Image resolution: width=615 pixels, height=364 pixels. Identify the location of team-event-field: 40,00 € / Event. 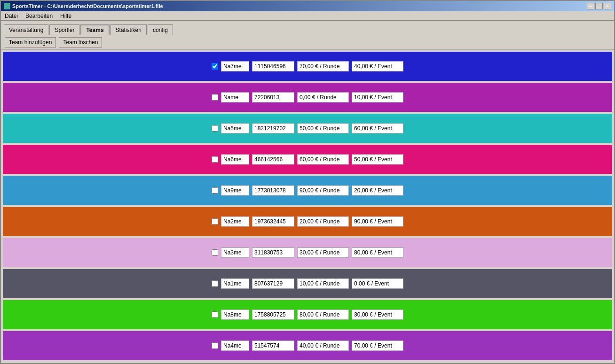
(378, 66).